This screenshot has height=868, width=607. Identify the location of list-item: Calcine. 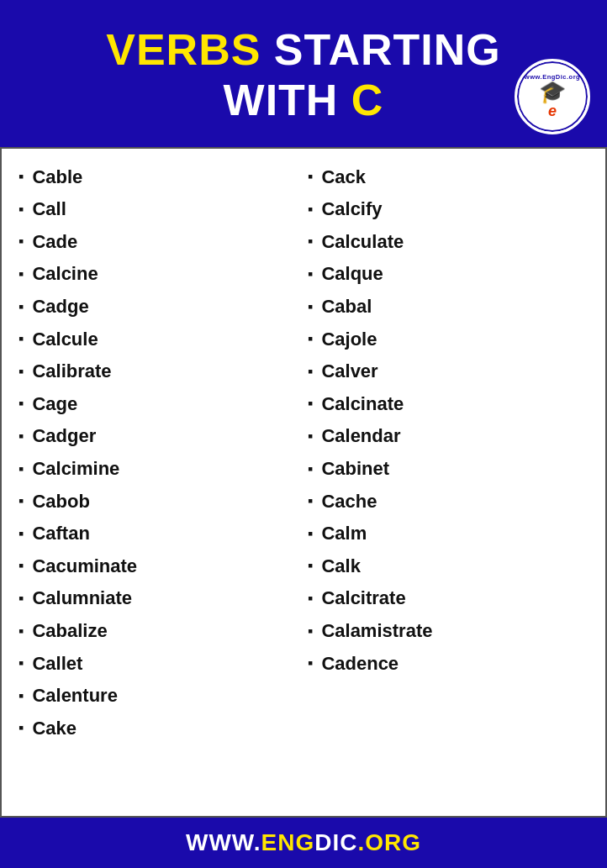
(163, 274).